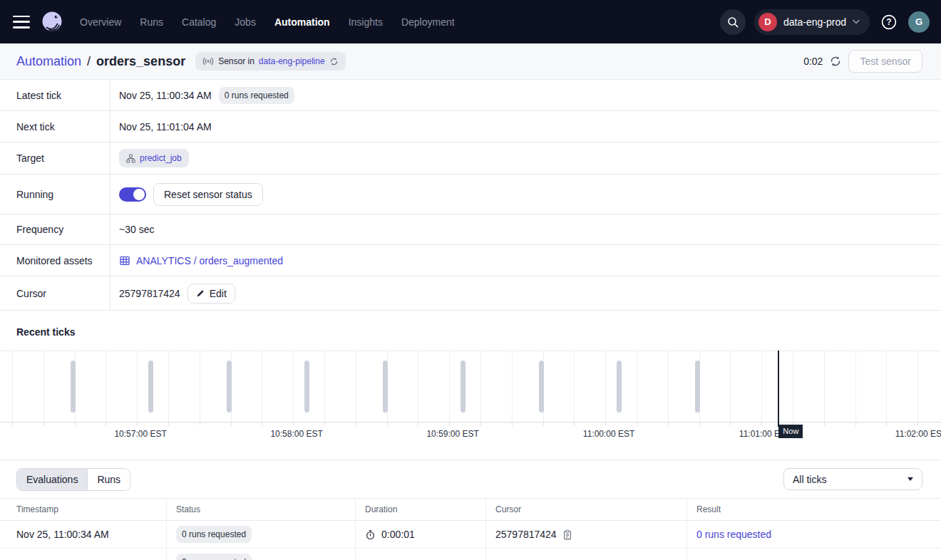 This screenshot has width=941, height=560. I want to click on dagster-logo, so click(52, 22).